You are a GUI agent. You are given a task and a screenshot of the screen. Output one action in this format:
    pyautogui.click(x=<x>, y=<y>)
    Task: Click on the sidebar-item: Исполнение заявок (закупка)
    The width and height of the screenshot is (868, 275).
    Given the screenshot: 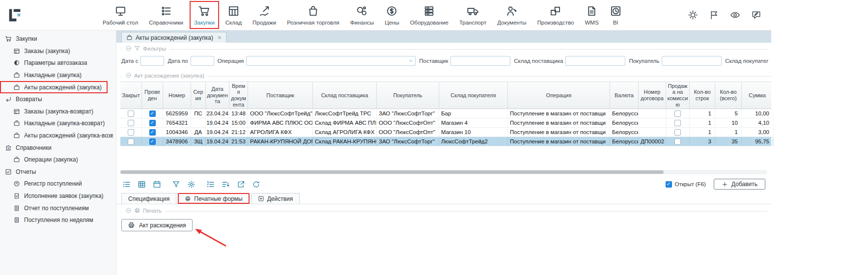 What is the action you would take?
    pyautogui.click(x=58, y=196)
    